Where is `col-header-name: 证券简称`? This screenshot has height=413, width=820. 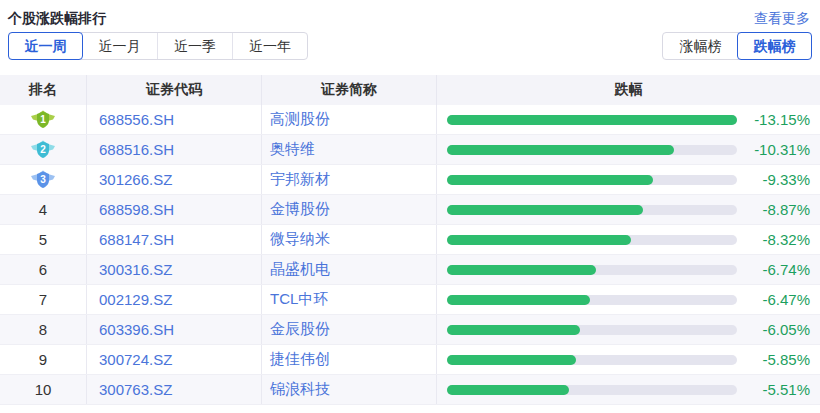
col-header-name: 证券简称 is located at coordinates (350, 90).